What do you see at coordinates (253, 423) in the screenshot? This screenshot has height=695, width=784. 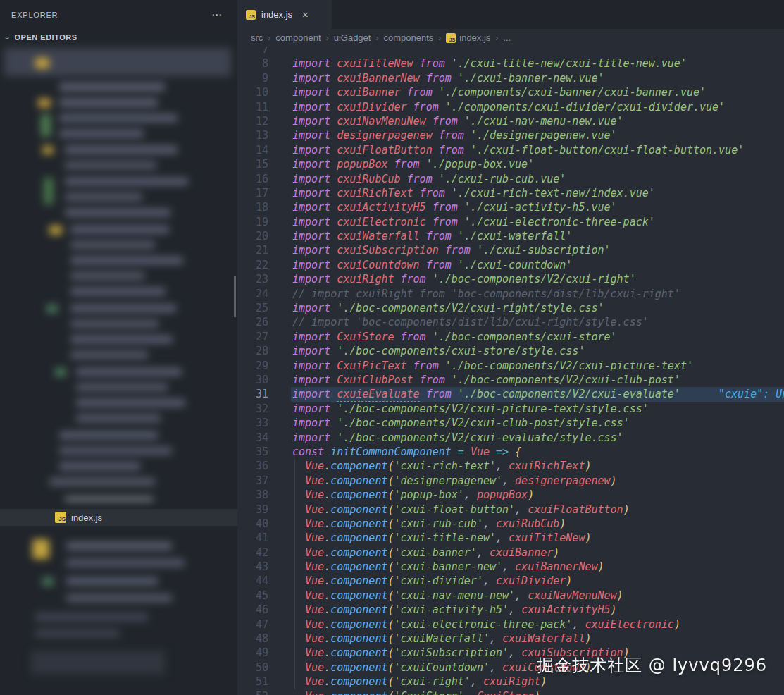 I see `line-number: 33` at bounding box center [253, 423].